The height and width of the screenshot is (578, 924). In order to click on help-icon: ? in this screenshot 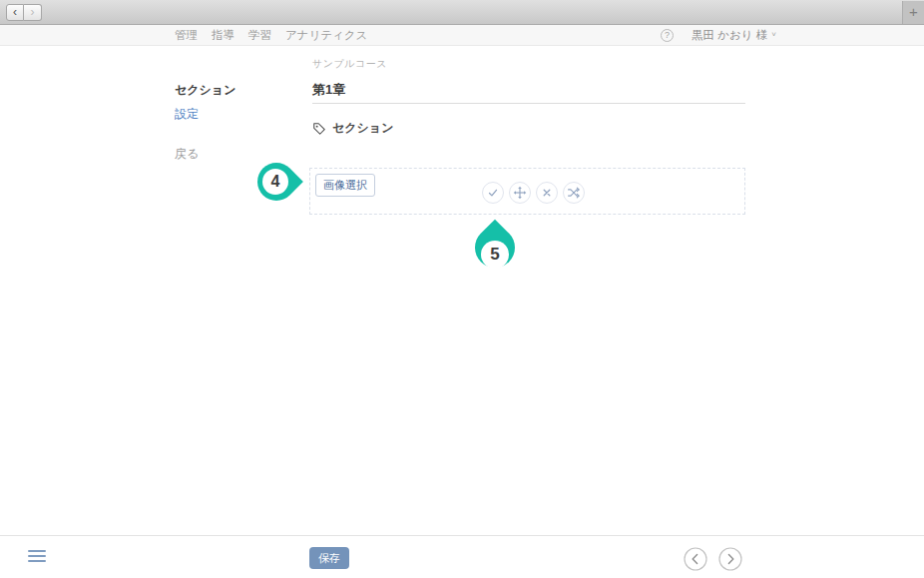, I will do `click(667, 36)`.